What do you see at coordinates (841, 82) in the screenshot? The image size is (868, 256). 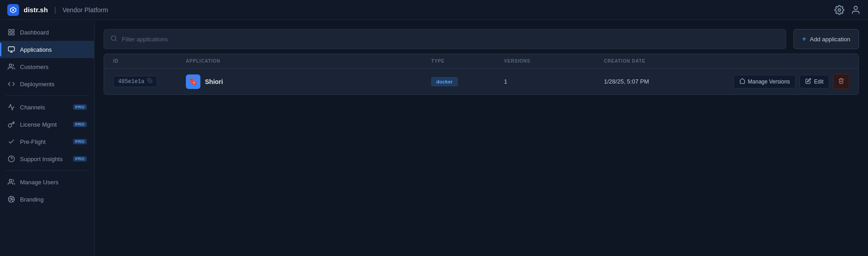 I see `delete-button` at bounding box center [841, 82].